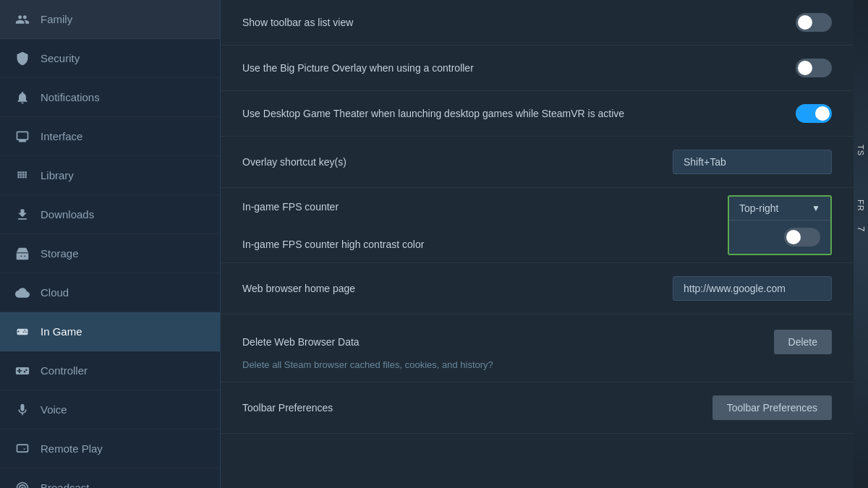 The width and height of the screenshot is (868, 488). What do you see at coordinates (22, 215) in the screenshot?
I see `download-icon` at bounding box center [22, 215].